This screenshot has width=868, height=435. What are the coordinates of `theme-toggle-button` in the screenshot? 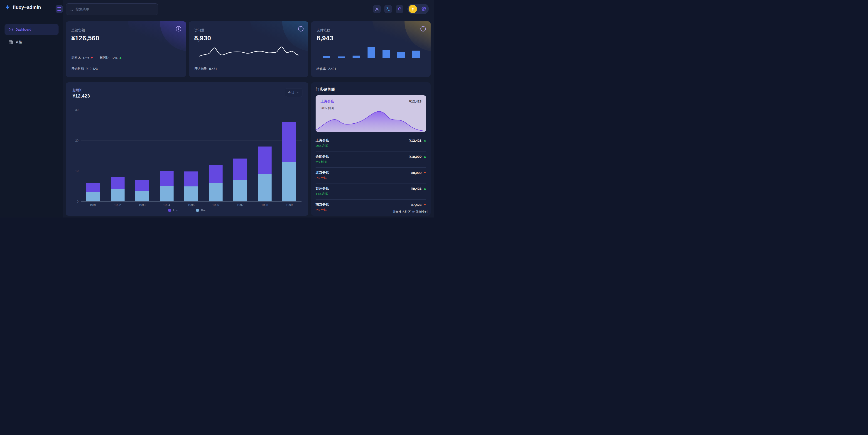 It's located at (377, 9).